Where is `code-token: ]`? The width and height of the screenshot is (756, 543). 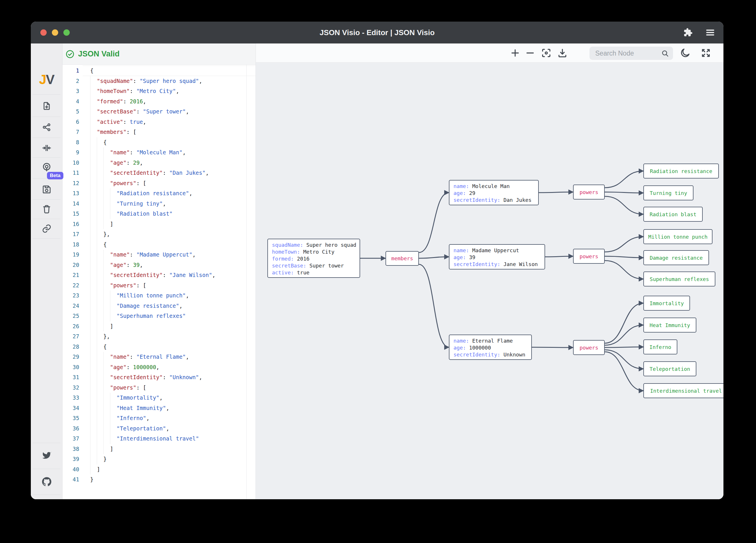
code-token: ] is located at coordinates (112, 449).